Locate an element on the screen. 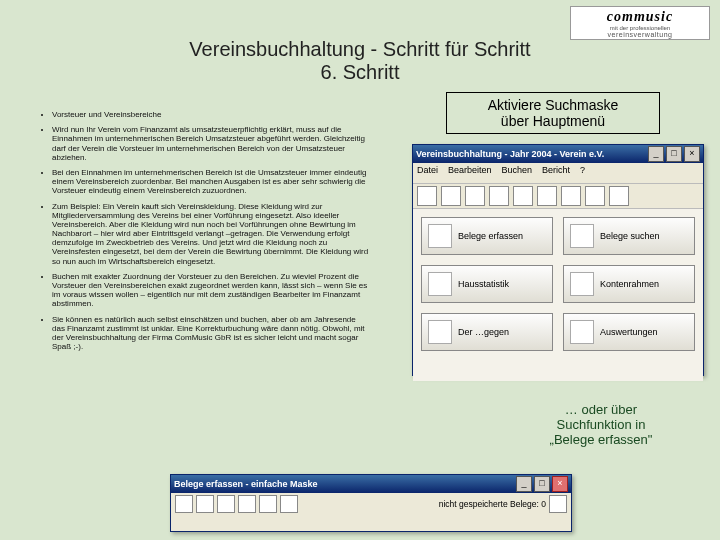 The image size is (720, 540). bullet-item: Buchen mit exakter Zuordnung der Vorsteu… is located at coordinates (211, 290).